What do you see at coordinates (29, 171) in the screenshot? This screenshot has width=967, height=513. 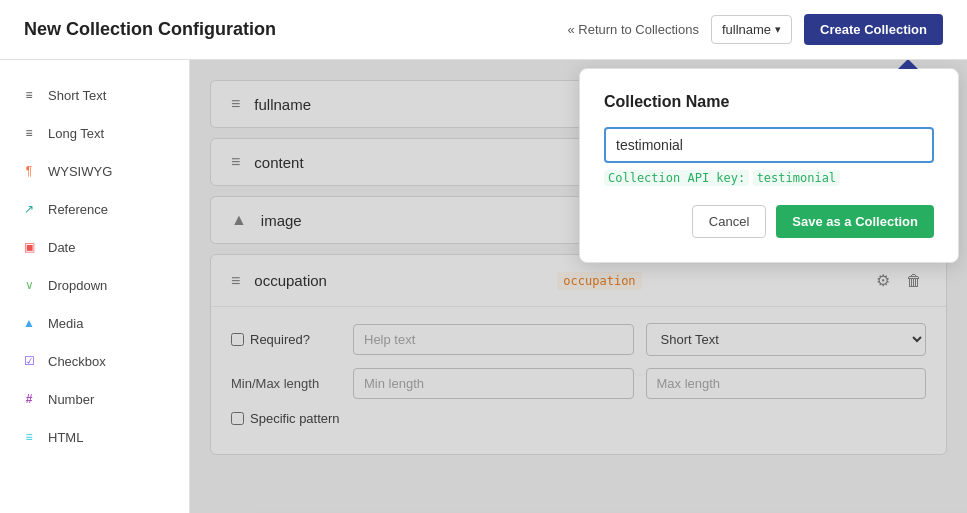 I see `wysiwyg-icon: ¶` at bounding box center [29, 171].